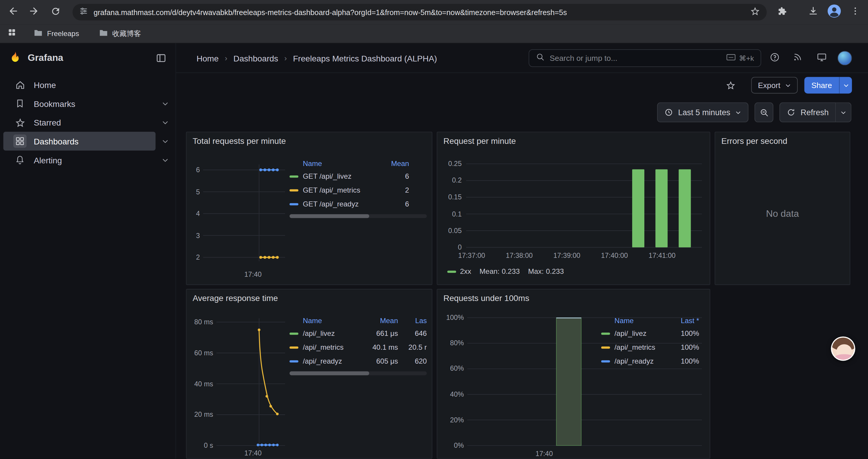 This screenshot has width=868, height=459. Describe the element at coordinates (80, 122) in the screenshot. I see `sidebar-item-starred: Starred` at that location.